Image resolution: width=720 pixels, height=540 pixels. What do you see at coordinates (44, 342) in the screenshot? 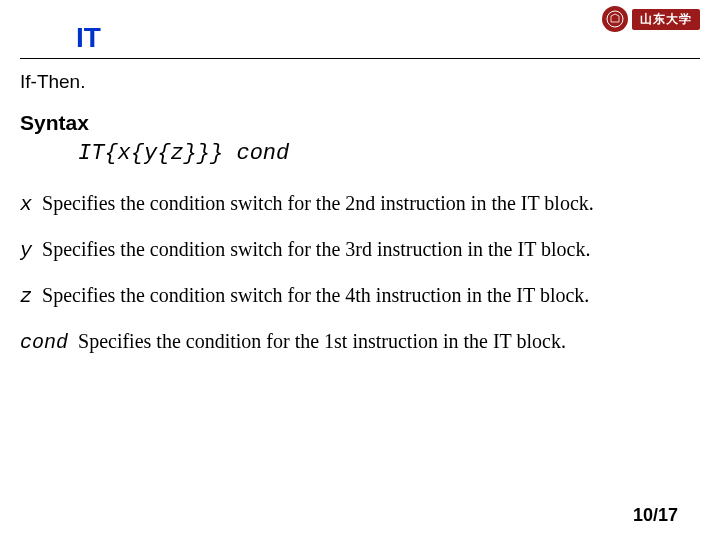
I see `param-symbol: cond` at bounding box center [44, 342].